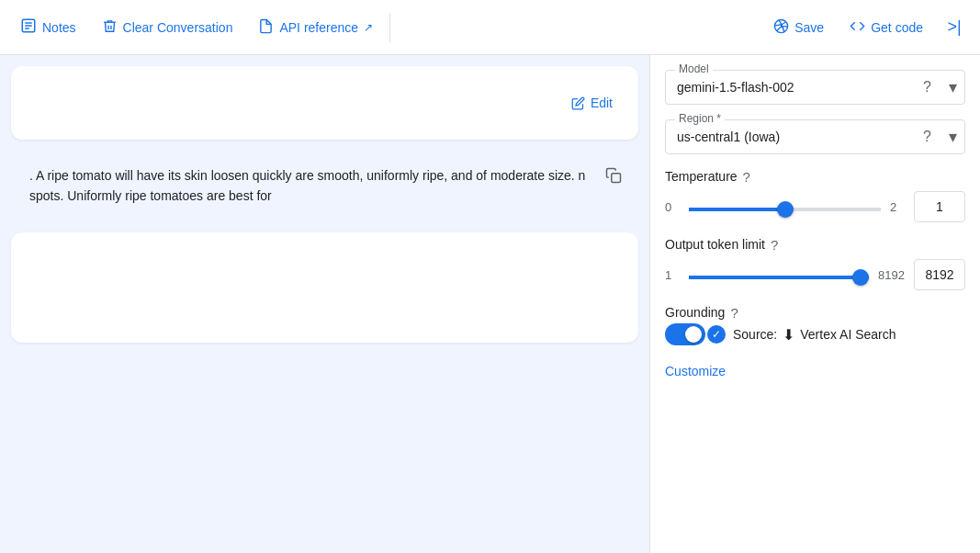  What do you see at coordinates (734, 312) in the screenshot?
I see `grounding-help-button: ?` at bounding box center [734, 312].